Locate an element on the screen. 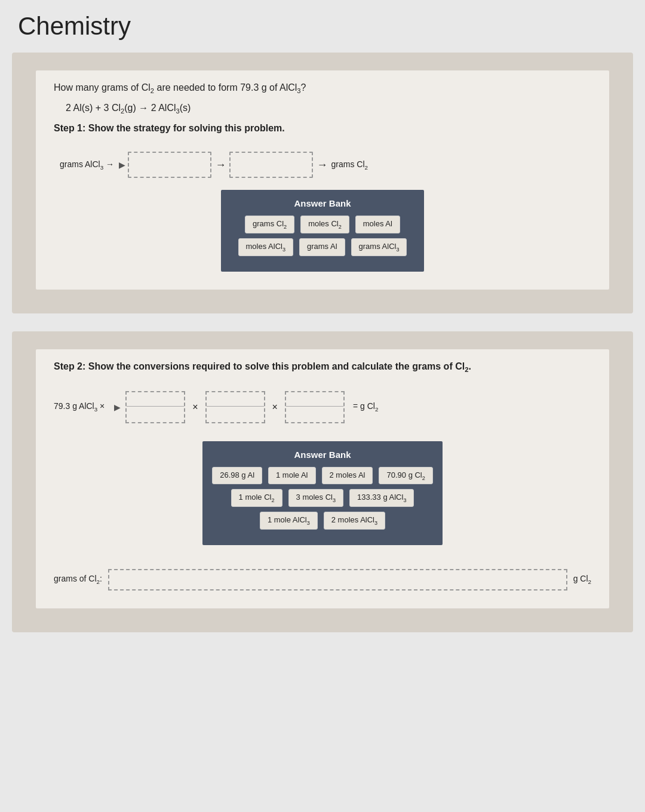  chip-moles-alcl3: moles AlCl3 is located at coordinates (266, 247).